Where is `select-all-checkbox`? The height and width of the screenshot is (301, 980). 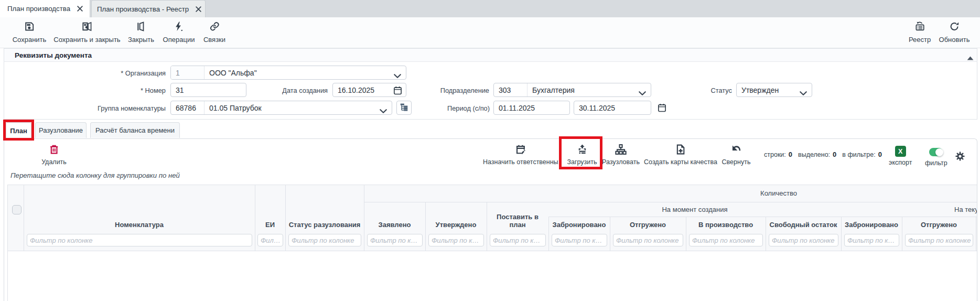 select-all-checkbox is located at coordinates (17, 210).